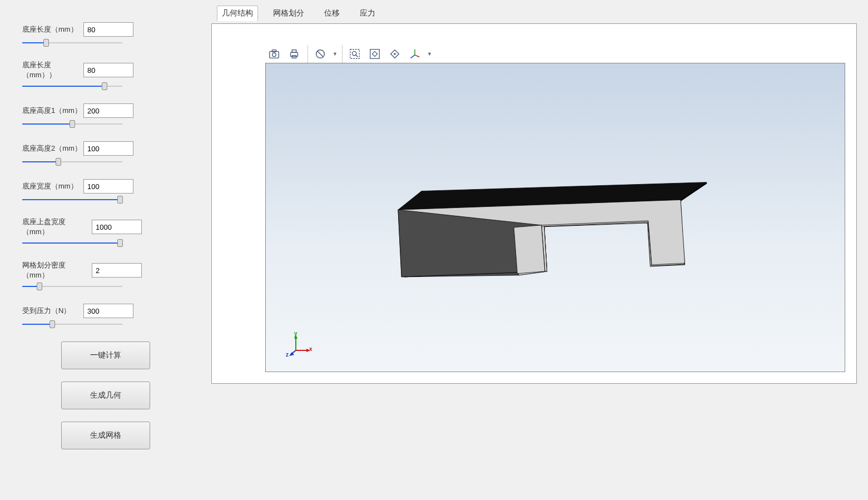 Image resolution: width=868 pixels, height=500 pixels. I want to click on tab: 应力, so click(368, 13).